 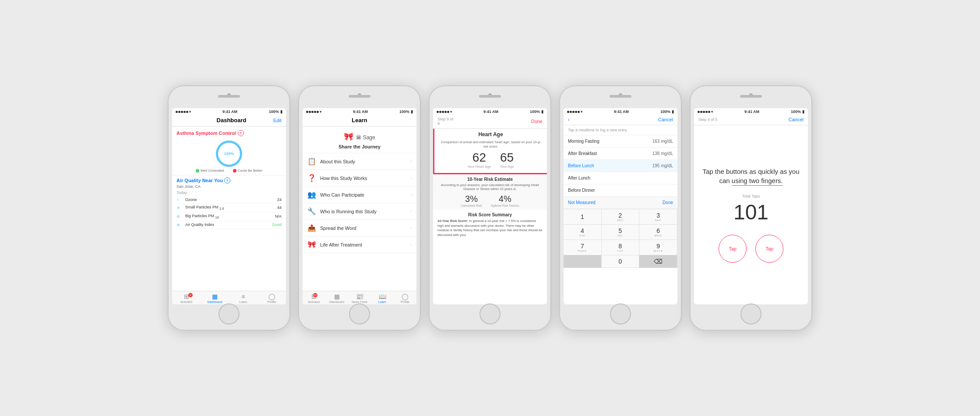 What do you see at coordinates (582, 262) in the screenshot?
I see `key-empty` at bounding box center [582, 262].